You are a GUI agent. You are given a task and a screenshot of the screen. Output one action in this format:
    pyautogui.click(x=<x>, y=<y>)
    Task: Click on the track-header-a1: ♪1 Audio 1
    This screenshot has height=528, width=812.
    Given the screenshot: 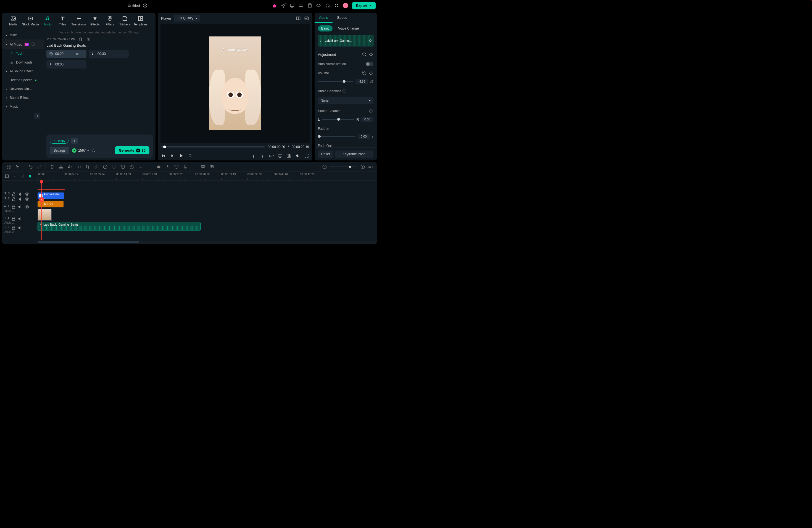 What is the action you would take?
    pyautogui.click(x=20, y=220)
    